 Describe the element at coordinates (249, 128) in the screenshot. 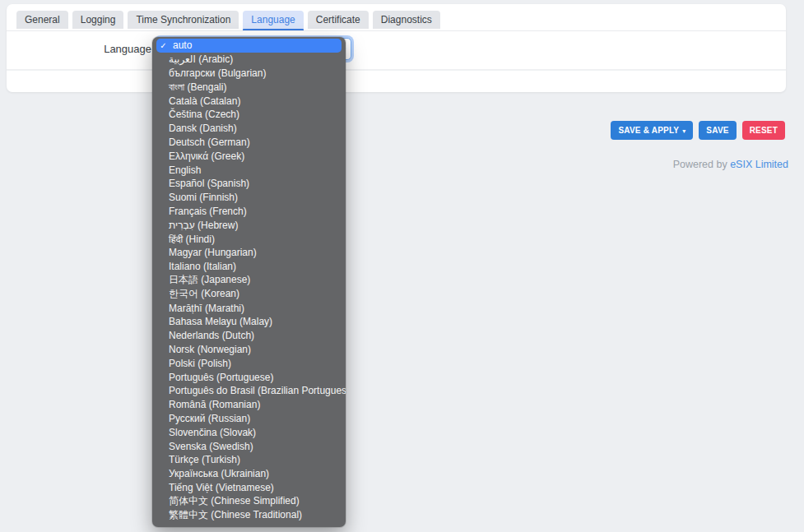

I see `dropdown-option: Dansk (Danish)` at that location.